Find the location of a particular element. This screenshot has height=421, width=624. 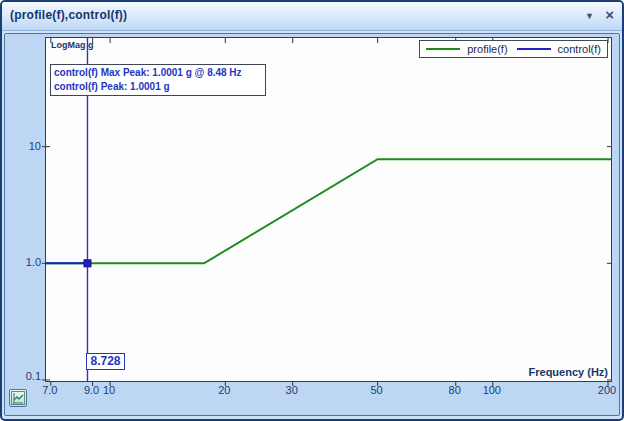

legend-label-profile: profile(f) is located at coordinates (487, 49).